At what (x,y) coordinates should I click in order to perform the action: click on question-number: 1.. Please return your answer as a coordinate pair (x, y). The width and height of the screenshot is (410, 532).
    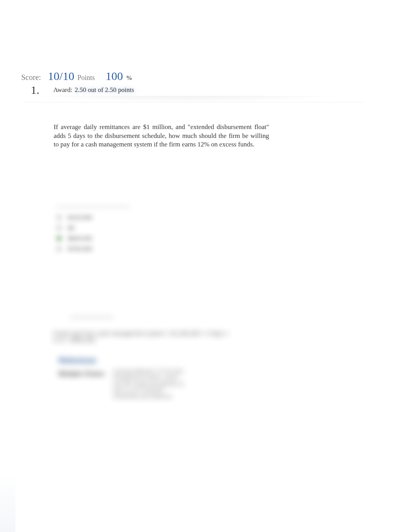
    Looking at the image, I should click on (35, 90).